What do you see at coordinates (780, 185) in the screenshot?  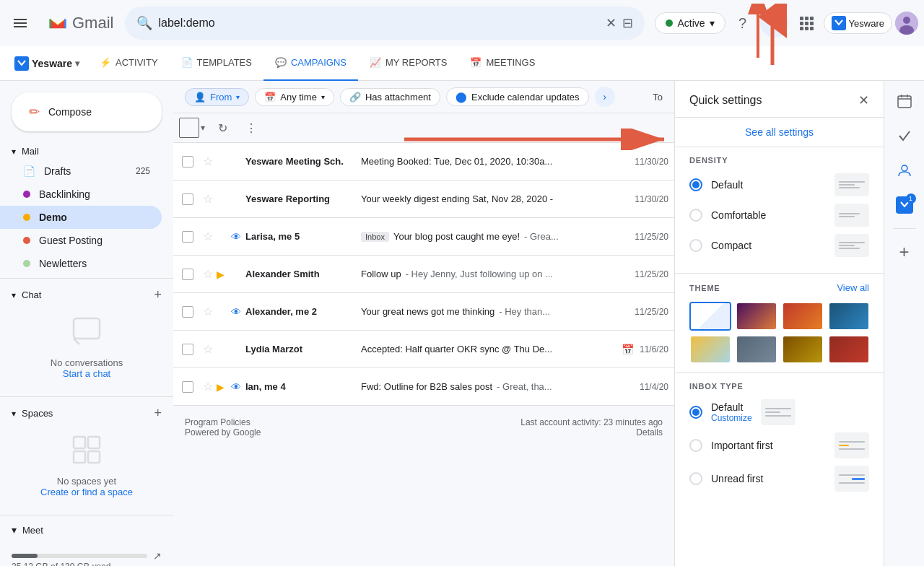 I see `density-option-default: Default` at bounding box center [780, 185].